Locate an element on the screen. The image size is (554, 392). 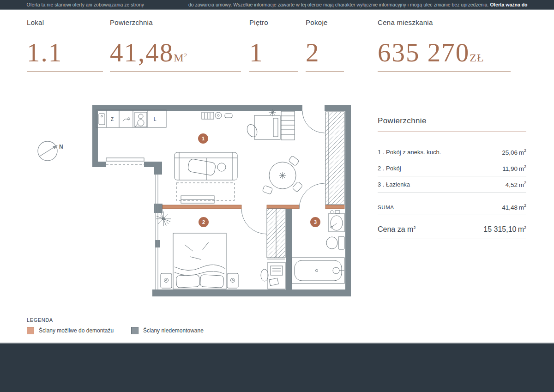
fridge-label: L is located at coordinates (155, 119).